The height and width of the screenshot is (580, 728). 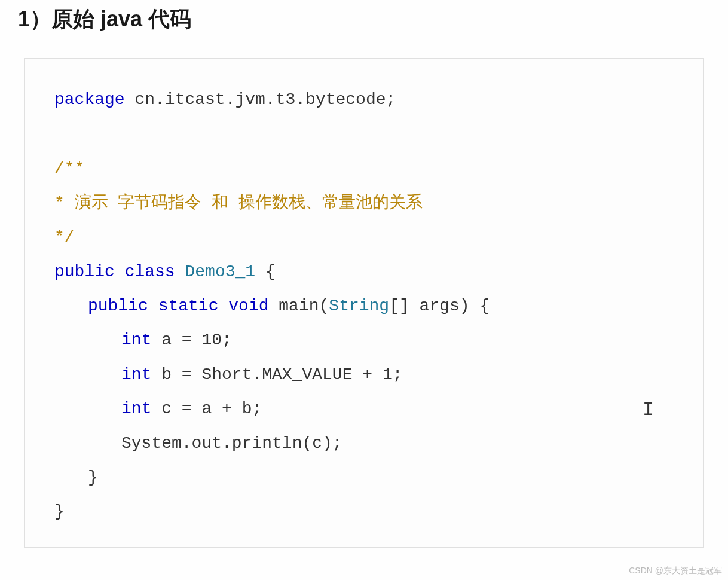 What do you see at coordinates (60, 512) in the screenshot?
I see `brace-close: }` at bounding box center [60, 512].